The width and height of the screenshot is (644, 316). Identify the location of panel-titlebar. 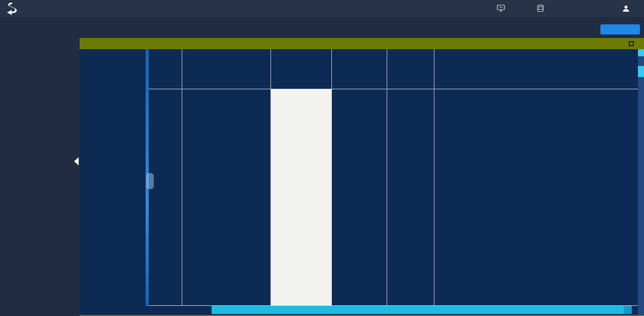
(362, 44).